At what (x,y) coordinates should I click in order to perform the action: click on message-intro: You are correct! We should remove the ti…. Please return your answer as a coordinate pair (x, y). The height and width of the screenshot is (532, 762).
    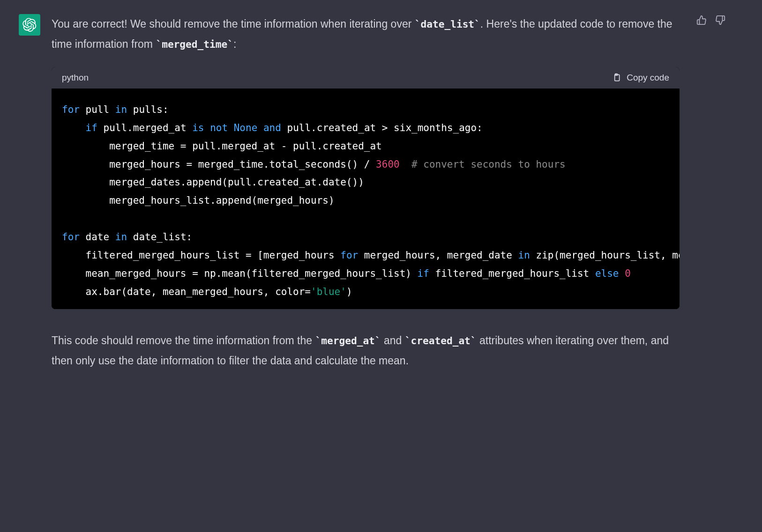
    Looking at the image, I should click on (366, 34).